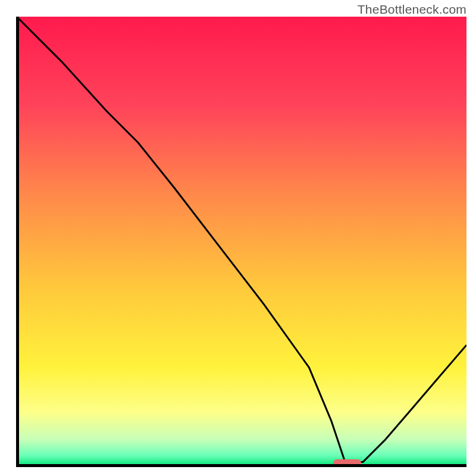 This screenshot has height=476, width=476. I want to click on y-axis-line, so click(18, 242).